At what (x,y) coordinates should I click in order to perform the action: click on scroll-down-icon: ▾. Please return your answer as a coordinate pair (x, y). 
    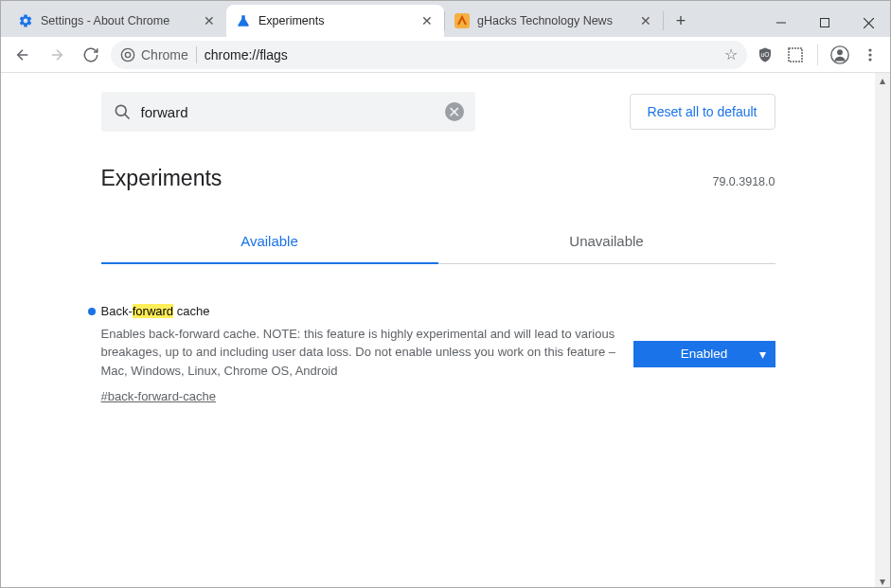
    Looking at the image, I should click on (882, 581).